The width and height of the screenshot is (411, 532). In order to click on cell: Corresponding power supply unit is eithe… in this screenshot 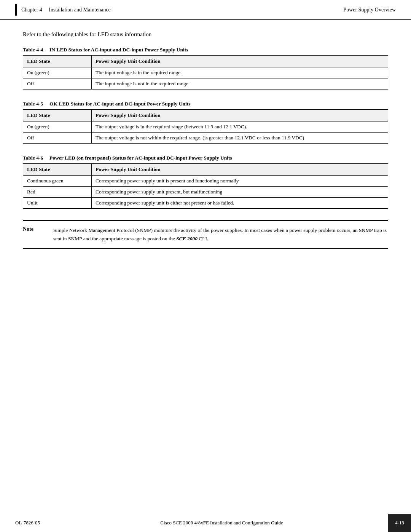, I will do `click(240, 203)`.